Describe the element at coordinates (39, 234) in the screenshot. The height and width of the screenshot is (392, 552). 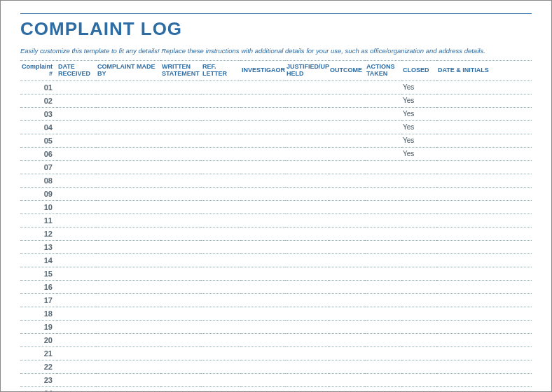
I see `cell-complaint-num: 12` at that location.